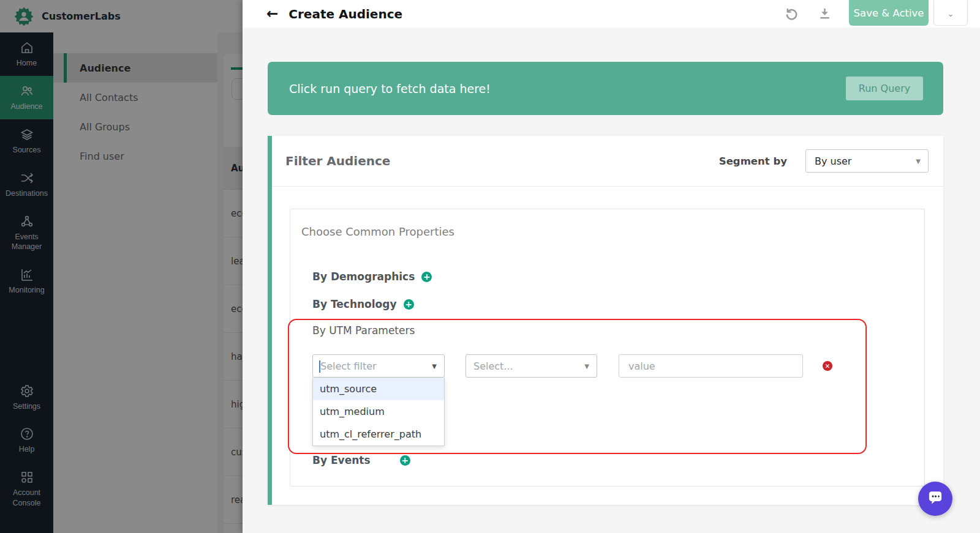 The width and height of the screenshot is (980, 533). I want to click on panel-header: ← Create Audience Save & Active ⌄, so click(611, 13).